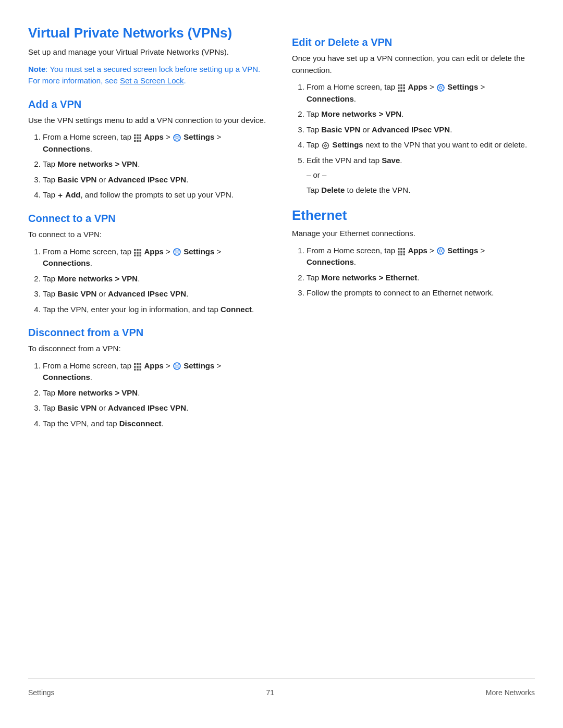 This screenshot has height=728, width=563. I want to click on ethernet-intro: Manage your Ethernet connections., so click(413, 233).